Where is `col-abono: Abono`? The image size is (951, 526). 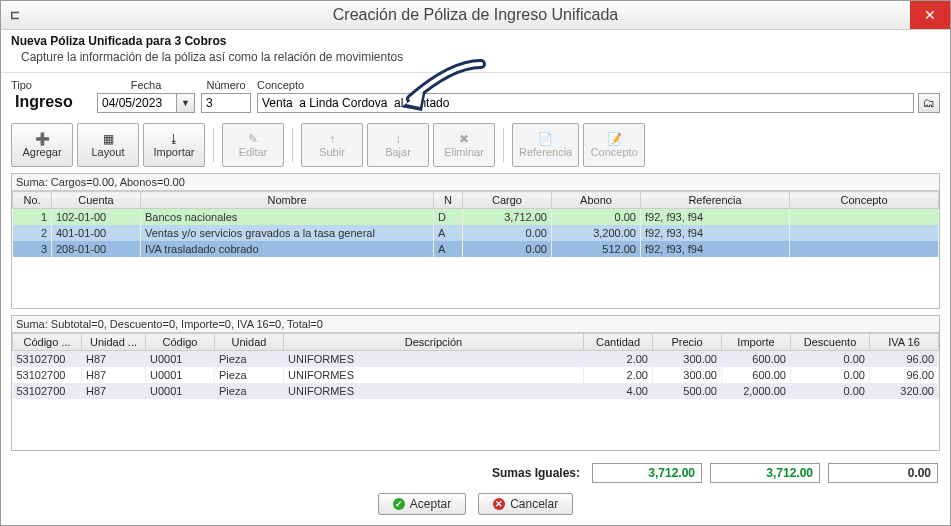 col-abono: Abono is located at coordinates (596, 200).